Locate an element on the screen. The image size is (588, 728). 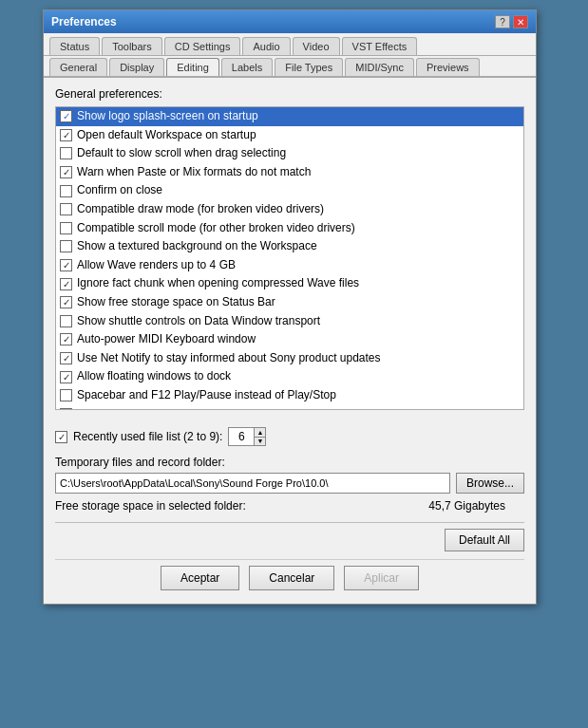
item-text-default-workspace: Open default Workspace on startup is located at coordinates (167, 136).